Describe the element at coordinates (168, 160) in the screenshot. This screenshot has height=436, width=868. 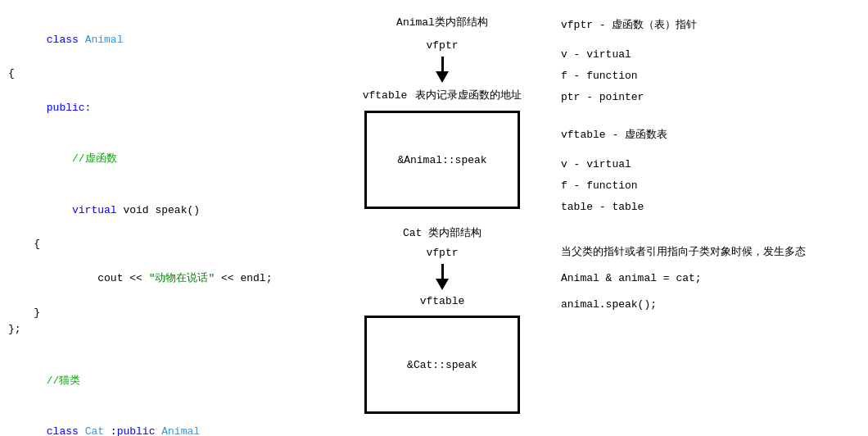
I see `code-line-4: //虚函数` at that location.